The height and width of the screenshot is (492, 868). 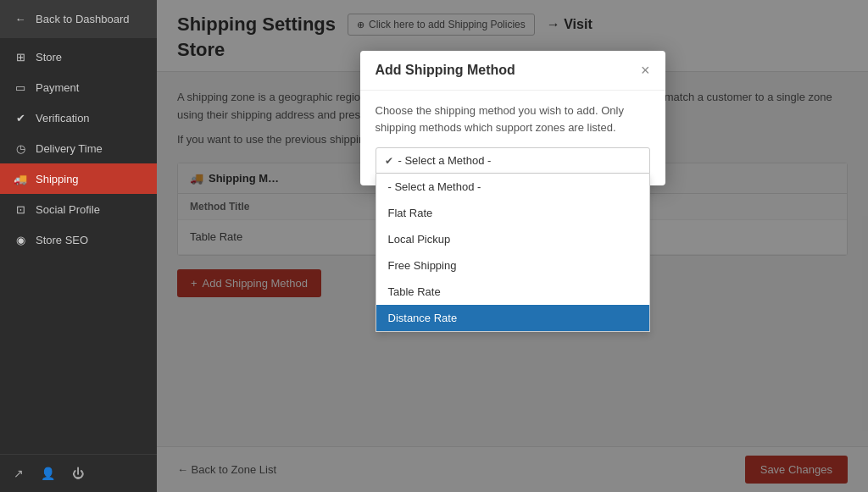 What do you see at coordinates (47, 473) in the screenshot?
I see `user-icon: 👤` at bounding box center [47, 473].